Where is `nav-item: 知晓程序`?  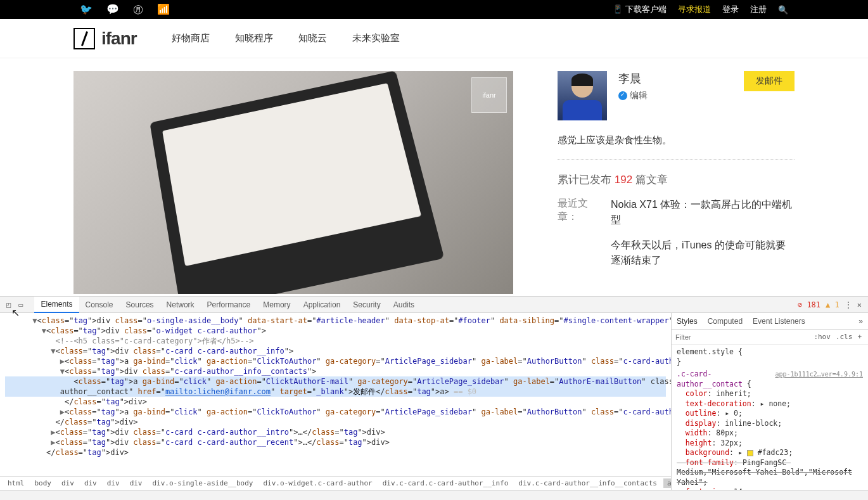
nav-item: 知晓程序 is located at coordinates (254, 38).